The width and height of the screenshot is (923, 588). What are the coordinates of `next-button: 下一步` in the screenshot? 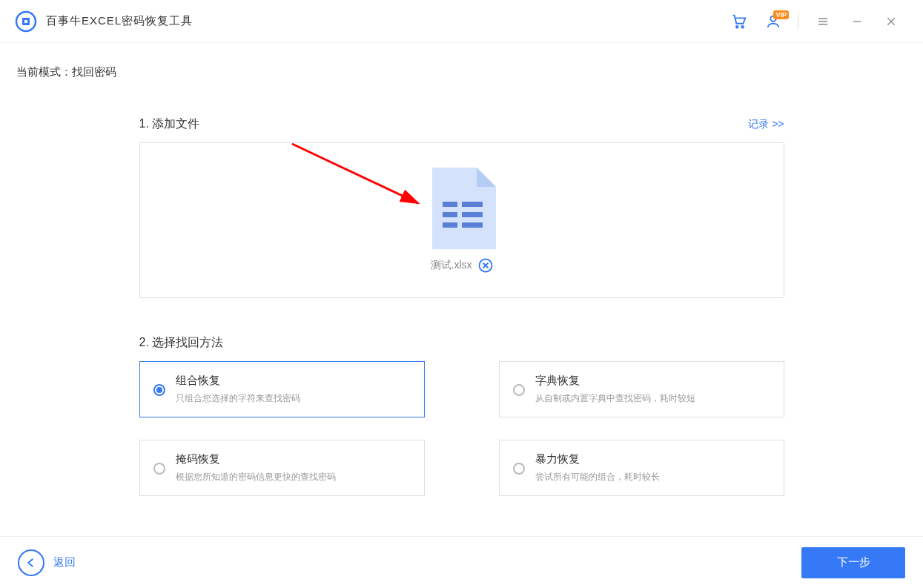 It's located at (853, 563).